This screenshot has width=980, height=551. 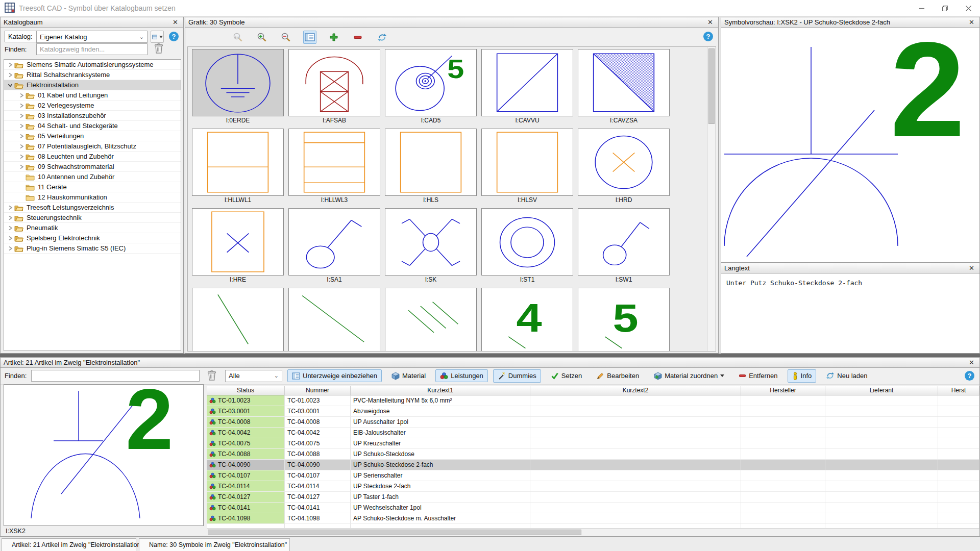 I want to click on symbol-tile-ihls, so click(x=431, y=162).